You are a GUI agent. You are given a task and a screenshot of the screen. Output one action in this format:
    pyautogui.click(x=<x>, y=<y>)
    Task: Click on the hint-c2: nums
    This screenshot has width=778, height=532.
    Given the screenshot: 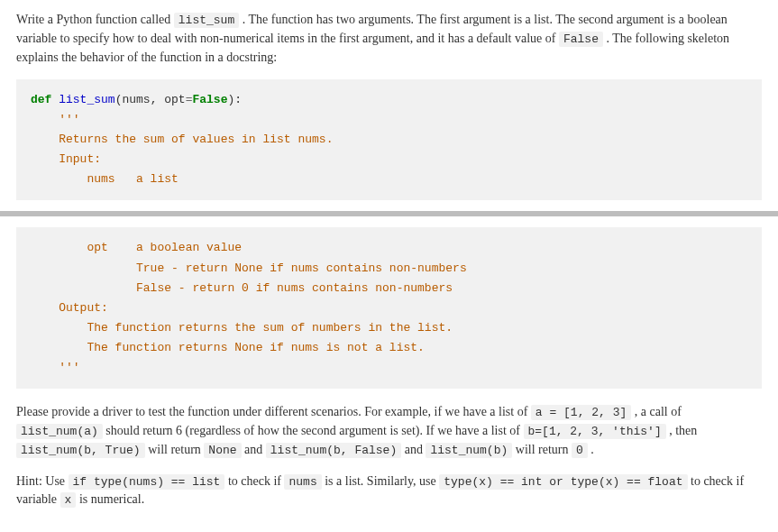 What is the action you would take?
    pyautogui.click(x=303, y=482)
    